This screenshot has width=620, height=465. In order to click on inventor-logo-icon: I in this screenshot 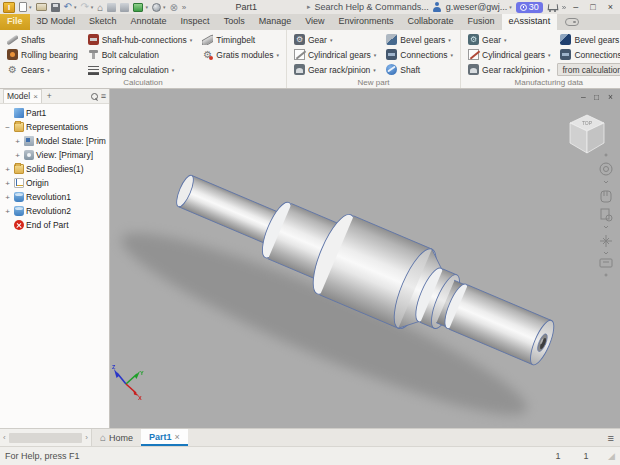, I will do `click(9, 8)`.